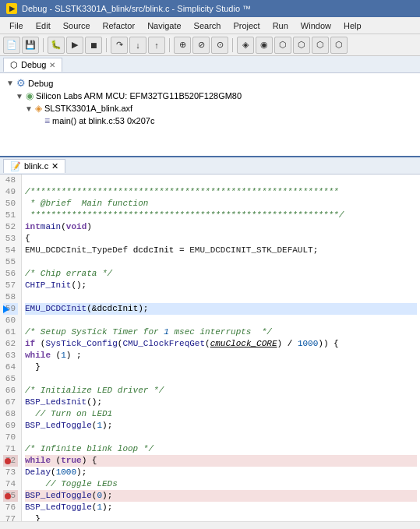 Image resolution: width=420 pixels, height=529 pixels. What do you see at coordinates (207, 26) in the screenshot?
I see `menu-search: Search` at bounding box center [207, 26].